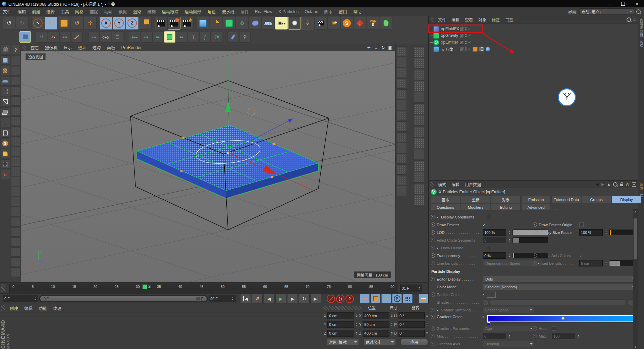  Describe the element at coordinates (530, 240) in the screenshot. I see `filled-circle-segments-slider` at that location.